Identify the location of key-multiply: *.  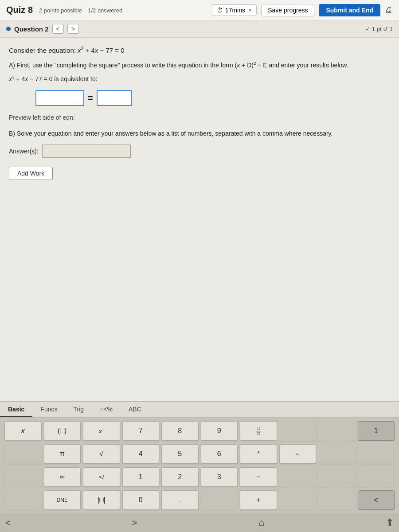
(258, 454).